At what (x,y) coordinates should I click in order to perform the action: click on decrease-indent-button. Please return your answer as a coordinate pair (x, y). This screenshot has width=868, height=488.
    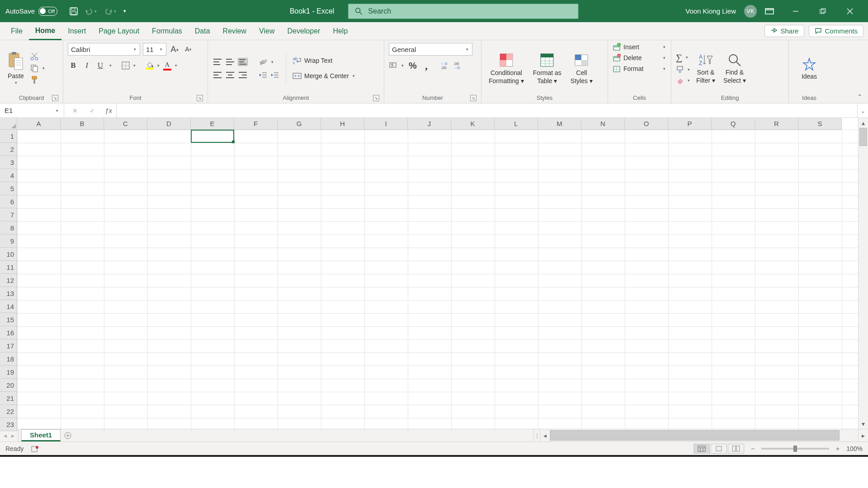
    Looking at the image, I should click on (263, 75).